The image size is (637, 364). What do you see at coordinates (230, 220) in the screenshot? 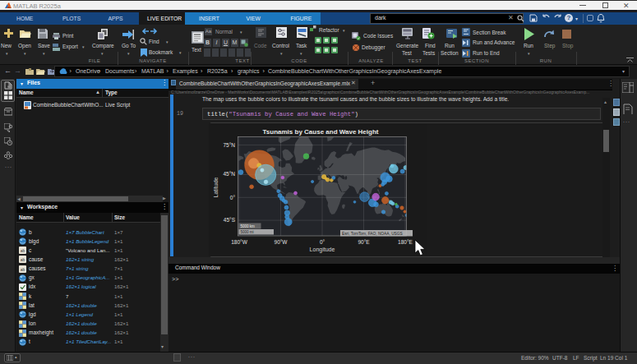
I see `svg-text: 45°S` at bounding box center [230, 220].